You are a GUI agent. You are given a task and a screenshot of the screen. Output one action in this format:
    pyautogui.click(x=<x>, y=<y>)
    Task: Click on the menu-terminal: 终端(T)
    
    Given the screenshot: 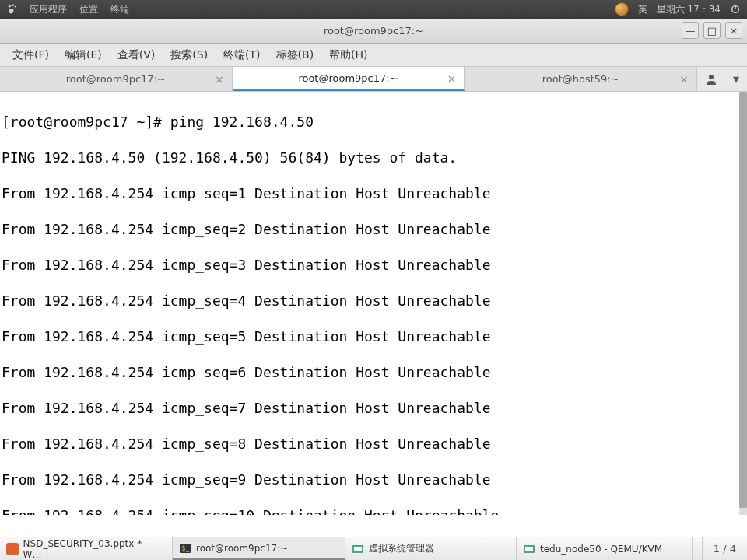 What is the action you would take?
    pyautogui.click(x=241, y=55)
    